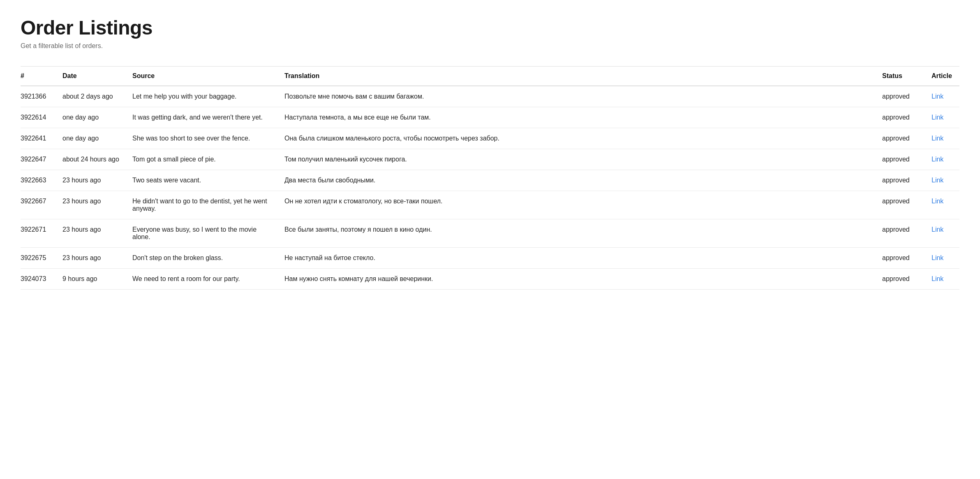 The width and height of the screenshot is (980, 479). What do you see at coordinates (490, 139) in the screenshot?
I see `table-row: 3922641one day agoShe was too short to s…` at bounding box center [490, 139].